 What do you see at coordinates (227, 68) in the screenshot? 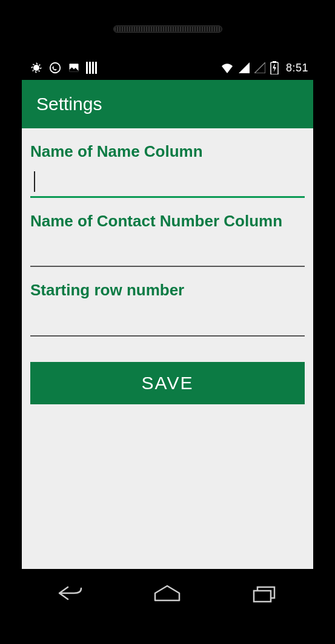
I see `wifi-icon` at bounding box center [227, 68].